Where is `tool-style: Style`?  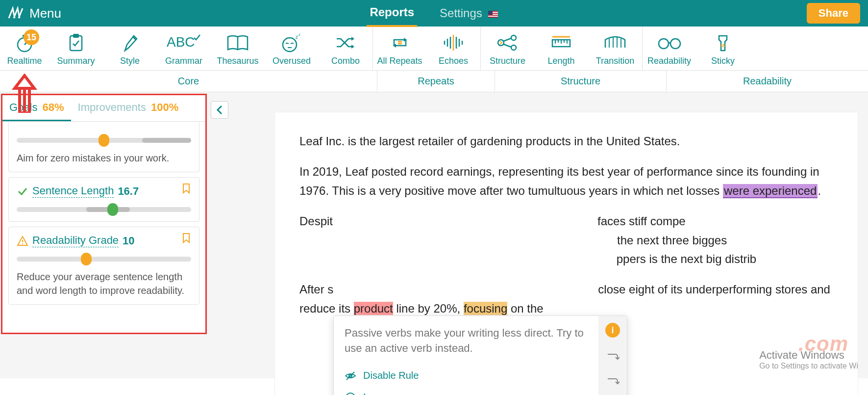 tool-style: Style is located at coordinates (130, 48).